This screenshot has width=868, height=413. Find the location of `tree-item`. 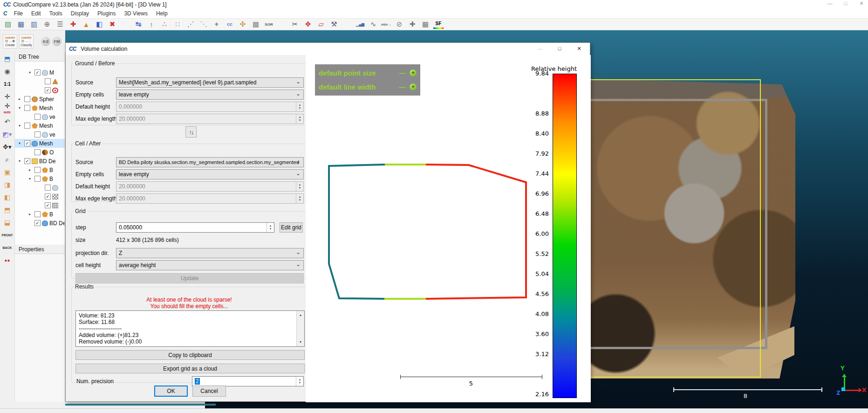

tree-item is located at coordinates (40, 81).